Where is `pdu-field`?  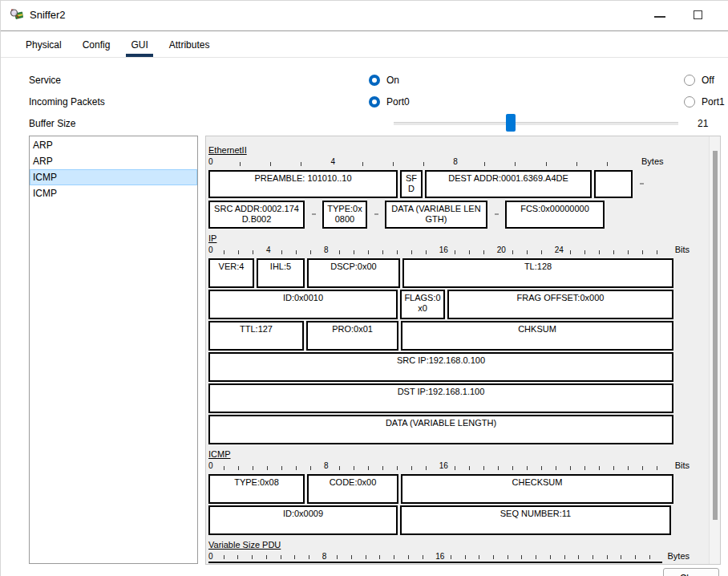 pdu-field is located at coordinates (613, 185).